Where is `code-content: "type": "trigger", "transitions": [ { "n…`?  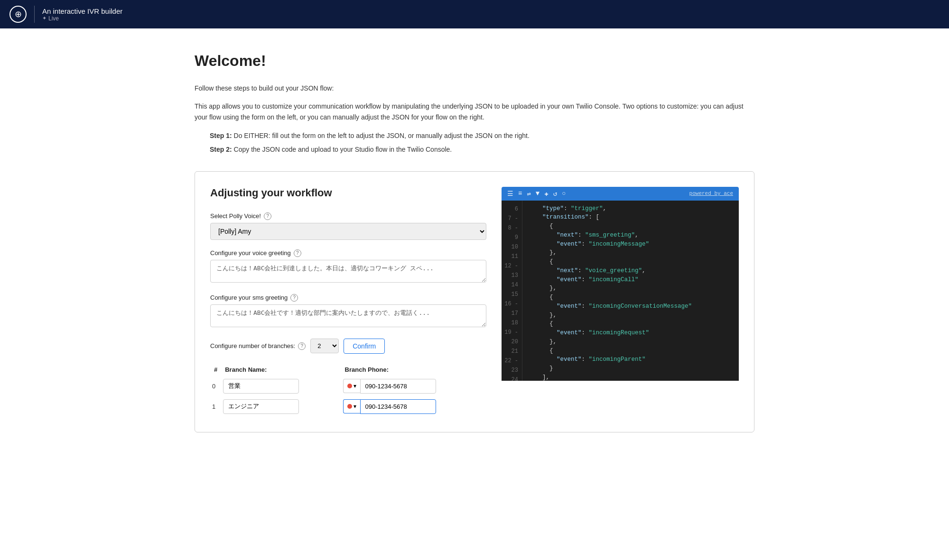
code-content: "type": "trigger", "transitions": [ { "n… is located at coordinates (631, 291).